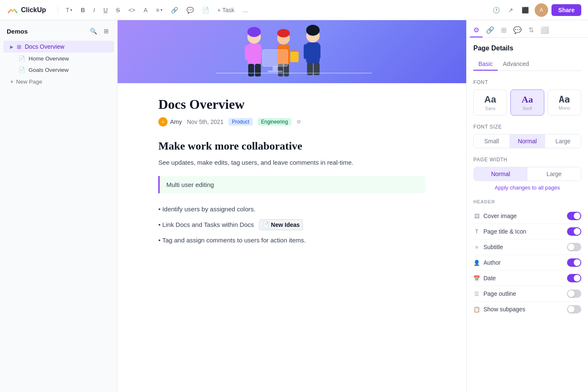 This screenshot has width=588, height=392. I want to click on page-outline-toggle, so click(574, 294).